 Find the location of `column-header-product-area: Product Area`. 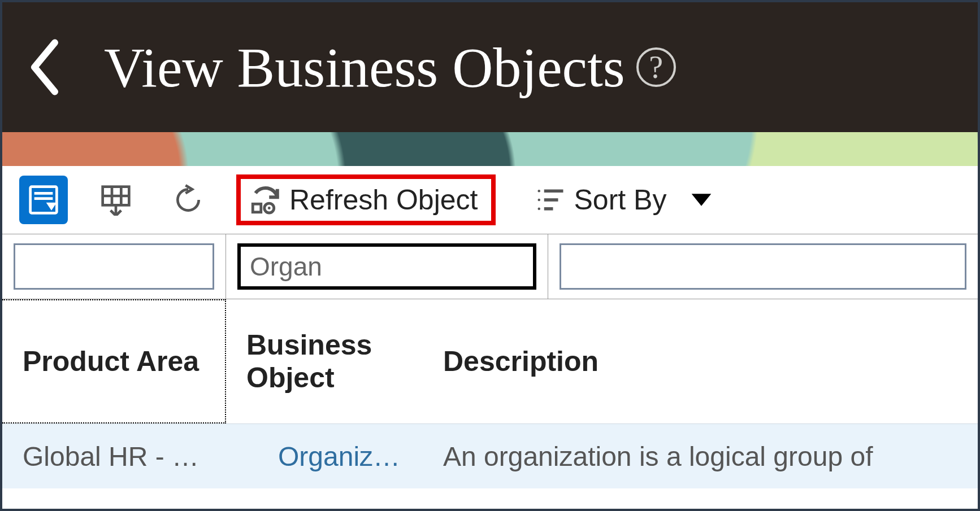

column-header-product-area: Product Area is located at coordinates (114, 361).